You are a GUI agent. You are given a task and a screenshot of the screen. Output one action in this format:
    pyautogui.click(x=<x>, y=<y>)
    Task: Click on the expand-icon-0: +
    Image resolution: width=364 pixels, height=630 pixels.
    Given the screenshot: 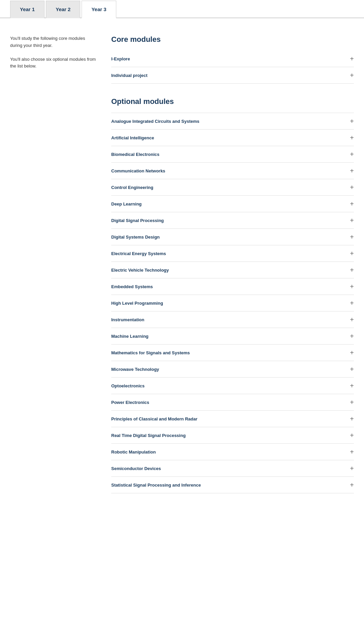 What is the action you would take?
    pyautogui.click(x=352, y=59)
    